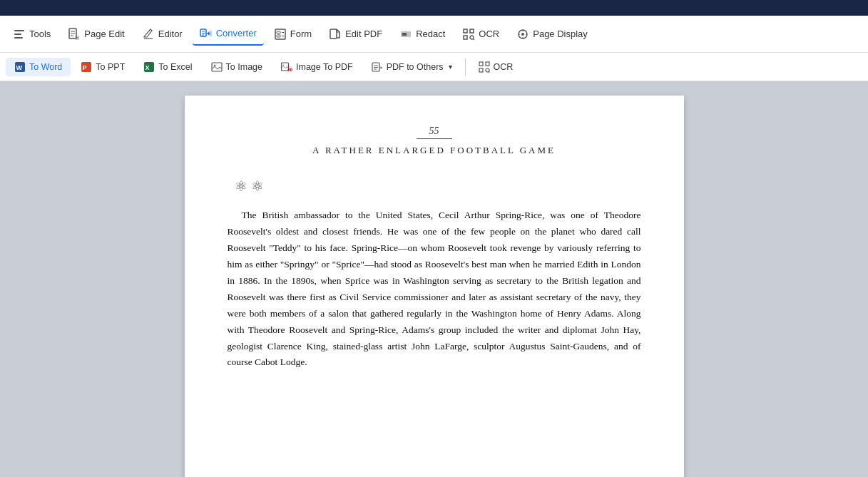 The image size is (868, 477). Describe the element at coordinates (40, 34) in the screenshot. I see `tools-label: Tools` at that location.